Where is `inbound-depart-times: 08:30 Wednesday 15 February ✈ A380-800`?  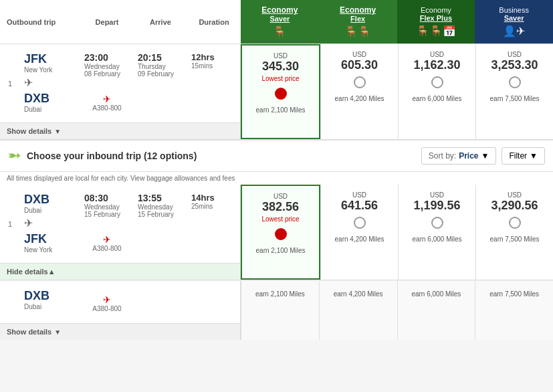 inbound-depart-times: 08:30 Wednesday 15 February ✈ A380-800 is located at coordinates (107, 223).